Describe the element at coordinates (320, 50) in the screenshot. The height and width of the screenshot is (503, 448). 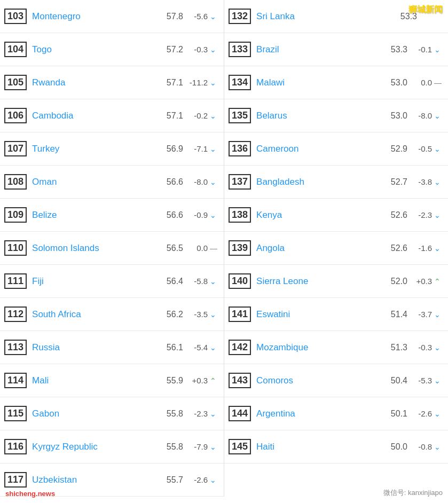
I see `country-name: Brazil` at that location.